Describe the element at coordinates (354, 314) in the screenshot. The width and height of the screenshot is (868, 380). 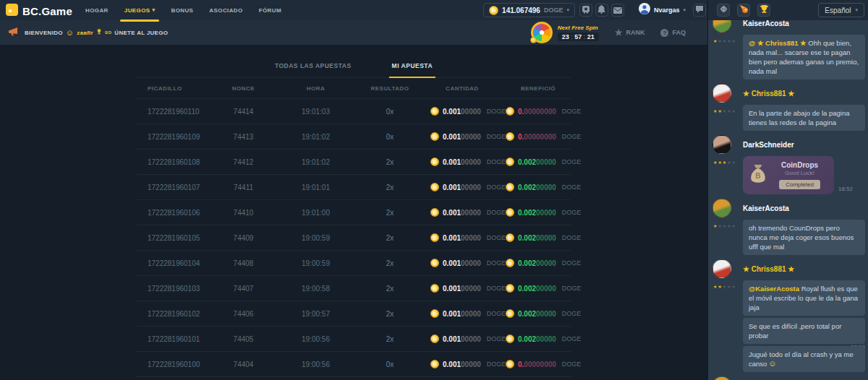
I see `table-row: 17222819601027440619:00:572xÐ0.00100000D…` at that location.